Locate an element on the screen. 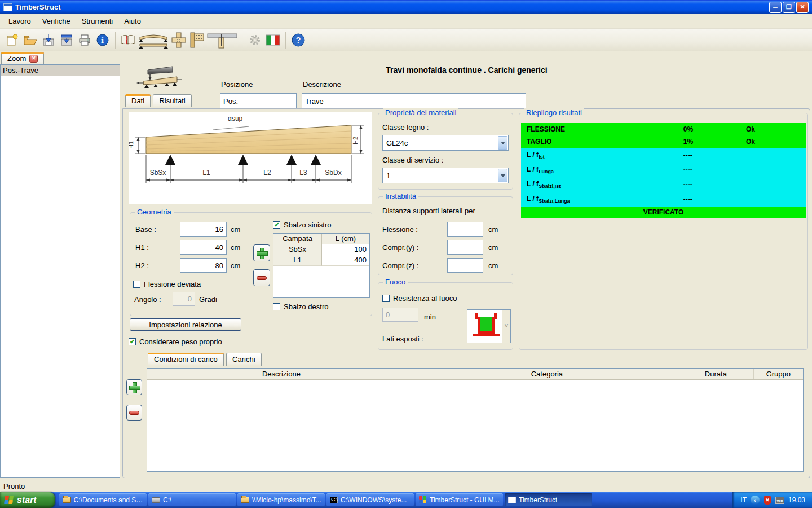 Image resolution: width=812 pixels, height=508 pixels. instabilita-title: Instabilità is located at coordinates (400, 196).